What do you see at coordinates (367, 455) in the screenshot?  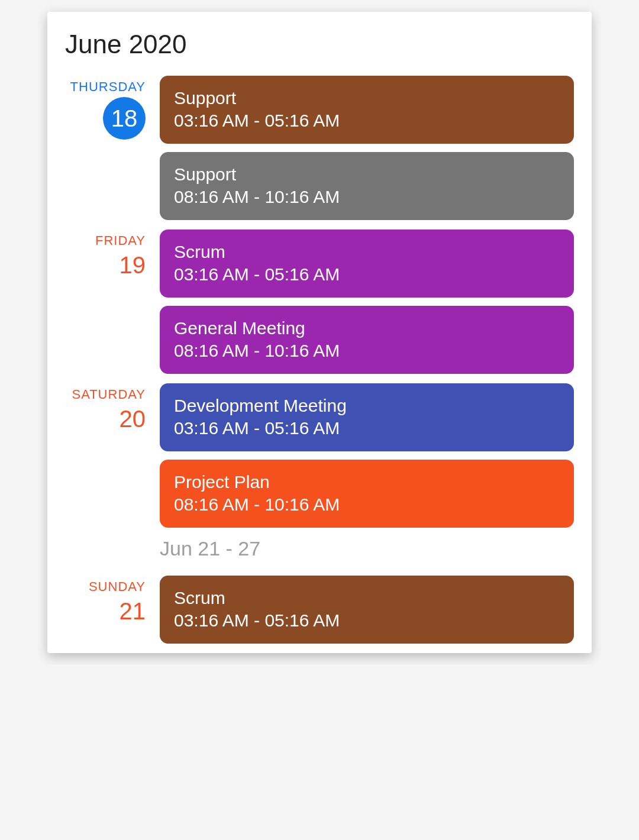 I see `events-column: Development Meeting03:16 AM - 05:16 AMPr…` at bounding box center [367, 455].